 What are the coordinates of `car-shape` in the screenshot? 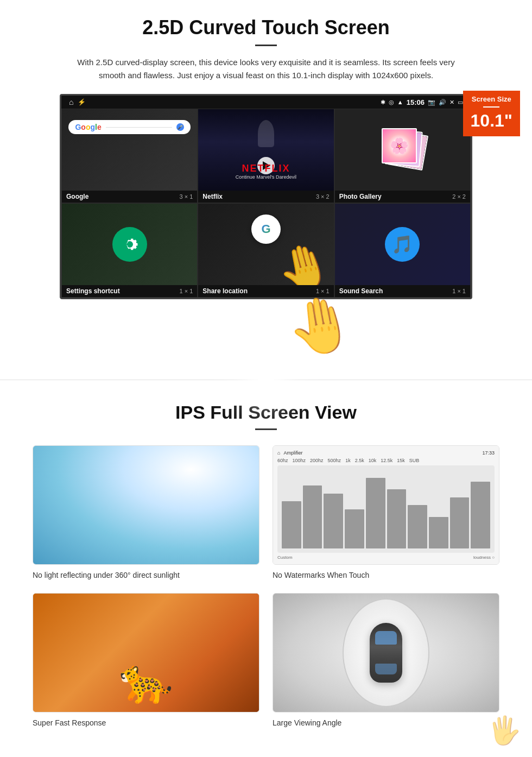 It's located at (386, 653).